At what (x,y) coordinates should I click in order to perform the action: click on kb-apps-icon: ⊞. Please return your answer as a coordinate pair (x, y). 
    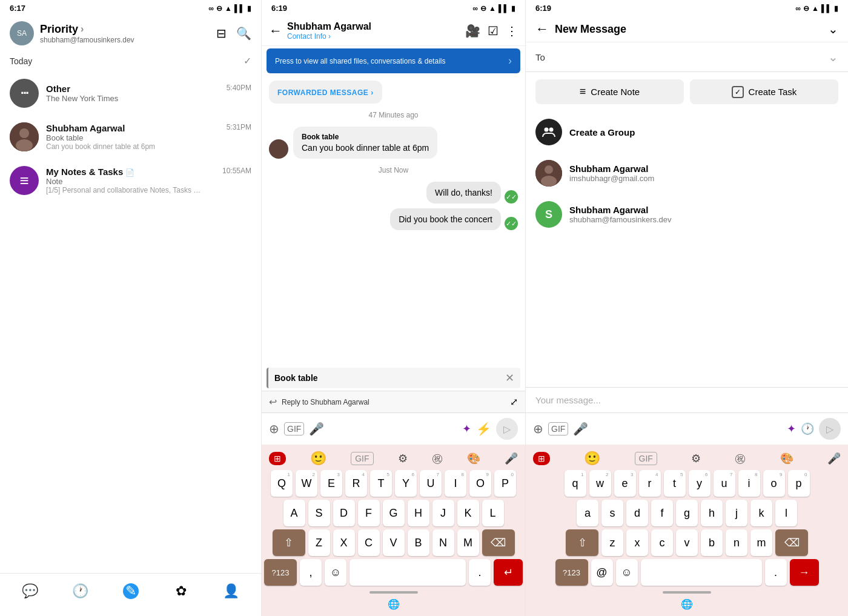
    Looking at the image, I should click on (277, 459).